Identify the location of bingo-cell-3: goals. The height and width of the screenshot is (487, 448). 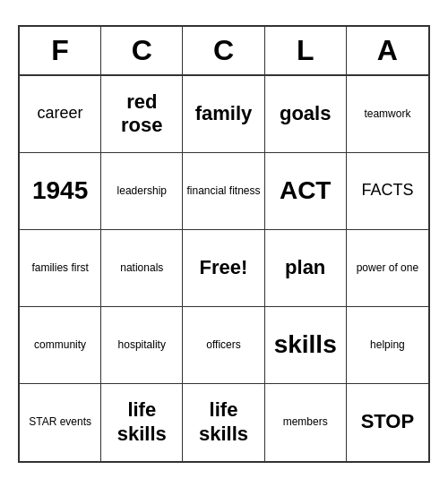
(306, 115).